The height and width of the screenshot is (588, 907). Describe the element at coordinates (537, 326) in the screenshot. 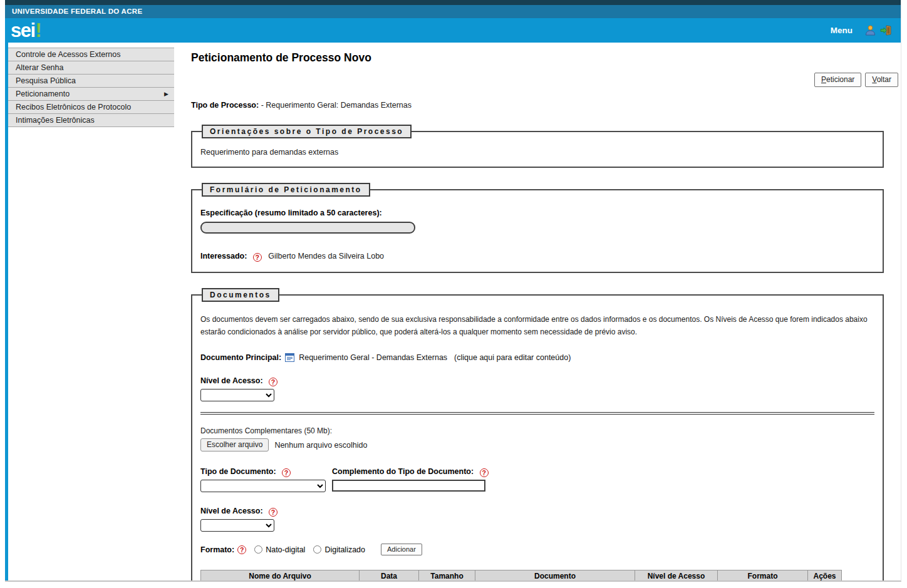

I see `documentos-instrucoes: Os documentos devem ser carregados abaix…` at that location.